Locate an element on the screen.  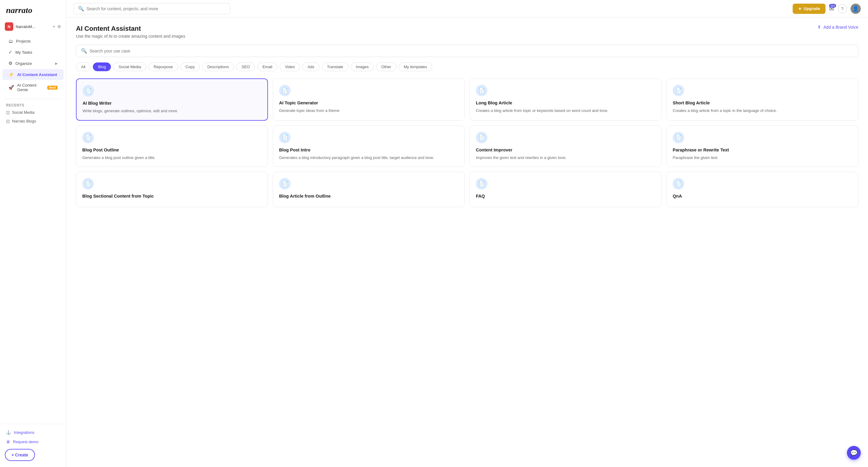
sidebar-item-my-tasks: ✓ My Tasks is located at coordinates (33, 52).